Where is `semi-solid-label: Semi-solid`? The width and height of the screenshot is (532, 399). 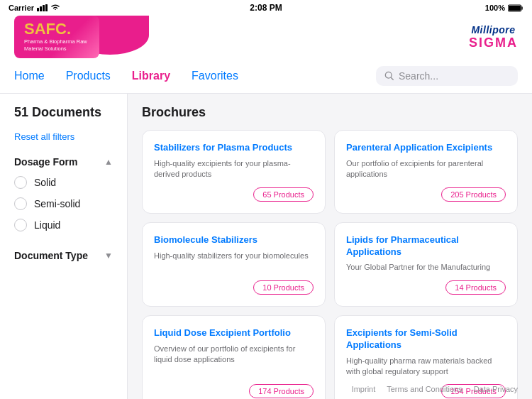
semi-solid-label: Semi-solid is located at coordinates (57, 204).